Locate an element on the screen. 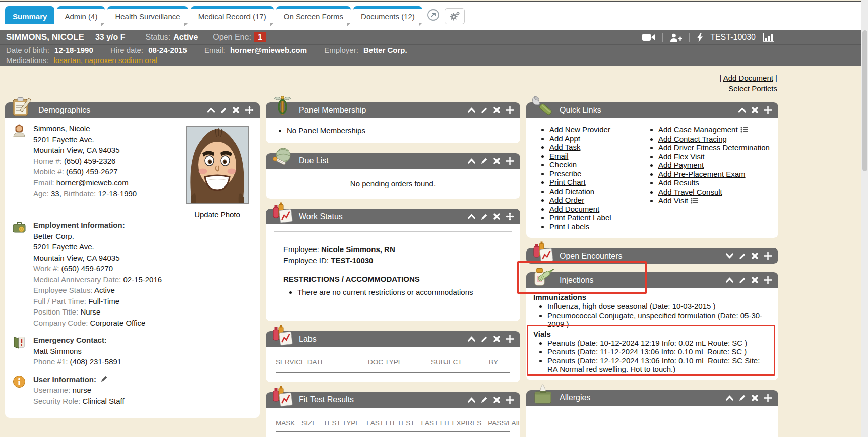 The width and height of the screenshot is (868, 437). column-header-link: LAST FIT TEST is located at coordinates (390, 423).